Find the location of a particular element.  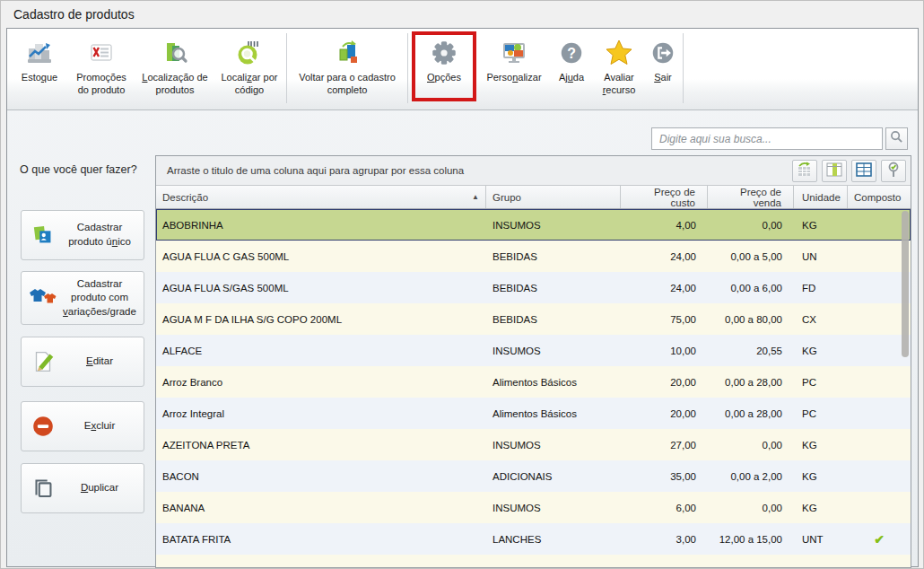

table-row: ALFACEINSUMOS10,0020,55KG is located at coordinates (533, 350).